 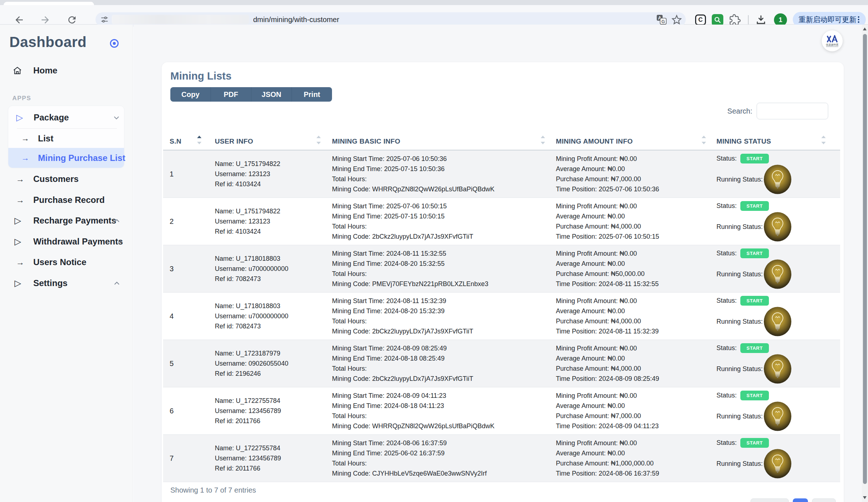 What do you see at coordinates (67, 179) in the screenshot?
I see `sidebar-item-customers: → Customers` at bounding box center [67, 179].